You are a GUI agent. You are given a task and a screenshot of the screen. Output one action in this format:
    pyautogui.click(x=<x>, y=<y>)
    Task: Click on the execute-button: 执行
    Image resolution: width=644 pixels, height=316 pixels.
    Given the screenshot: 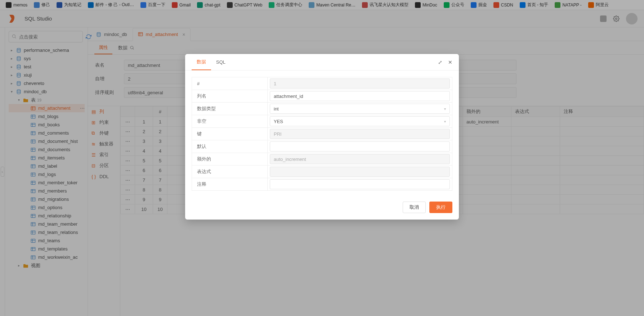 What is the action you would take?
    pyautogui.click(x=441, y=207)
    